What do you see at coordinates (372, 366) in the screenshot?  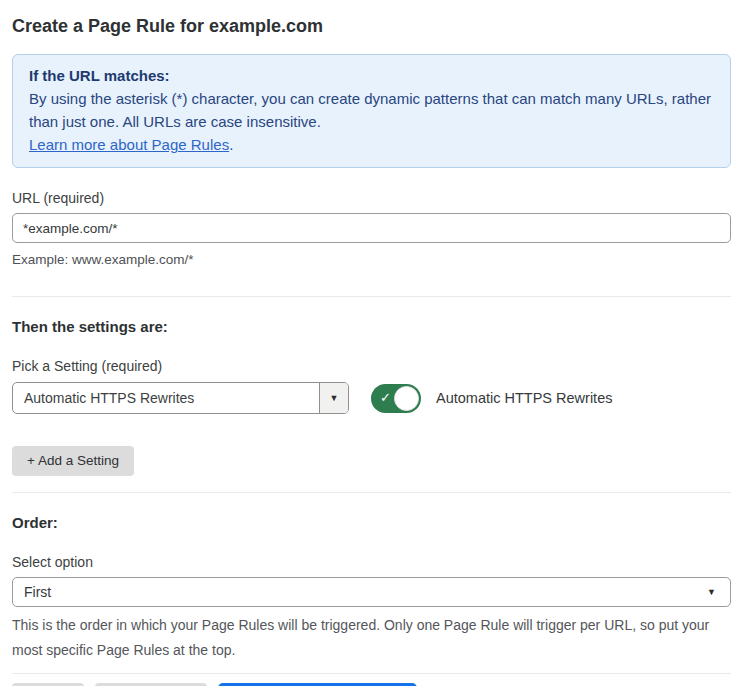 I see `pick-setting-label: Pick a Setting (required)` at bounding box center [372, 366].